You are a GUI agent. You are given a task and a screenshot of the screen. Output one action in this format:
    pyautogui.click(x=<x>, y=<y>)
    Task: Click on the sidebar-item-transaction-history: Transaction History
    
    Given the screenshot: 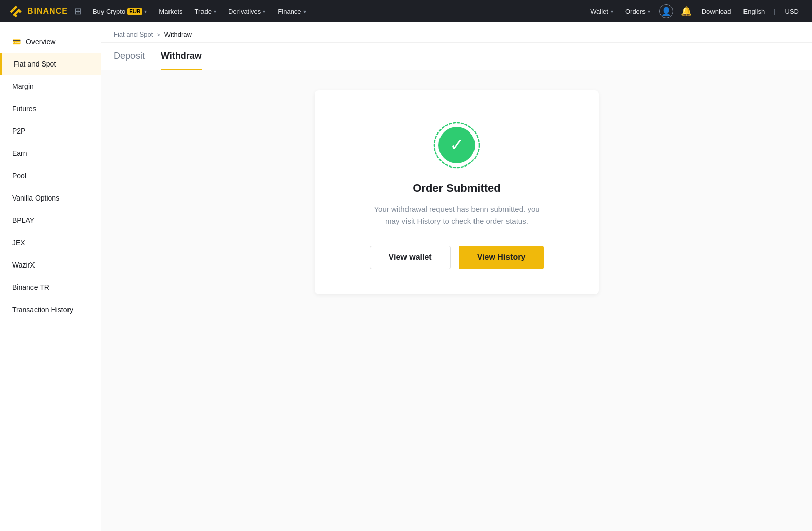 What is the action you would take?
    pyautogui.click(x=51, y=310)
    